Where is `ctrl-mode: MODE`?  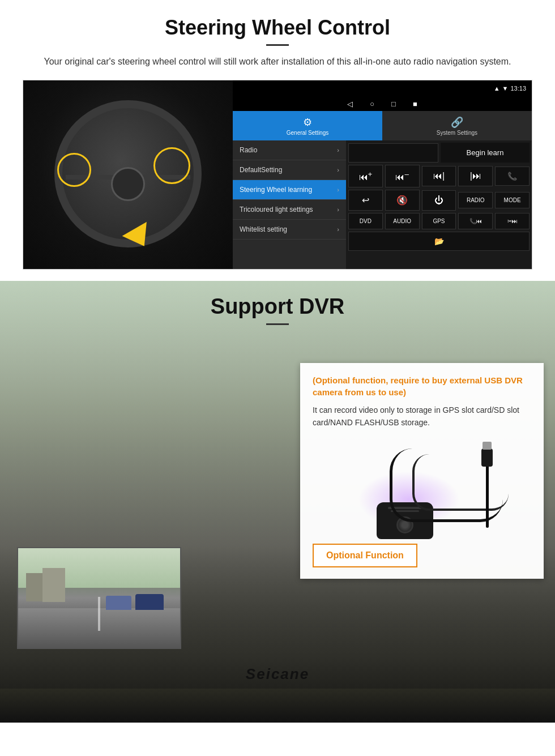
ctrl-mode: MODE is located at coordinates (512, 200).